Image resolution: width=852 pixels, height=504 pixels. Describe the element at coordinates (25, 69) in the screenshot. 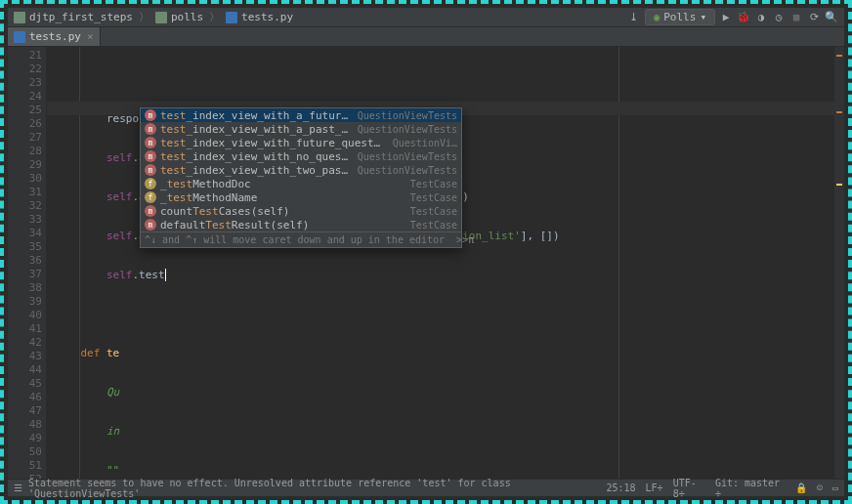

I see `line-number: 22` at that location.